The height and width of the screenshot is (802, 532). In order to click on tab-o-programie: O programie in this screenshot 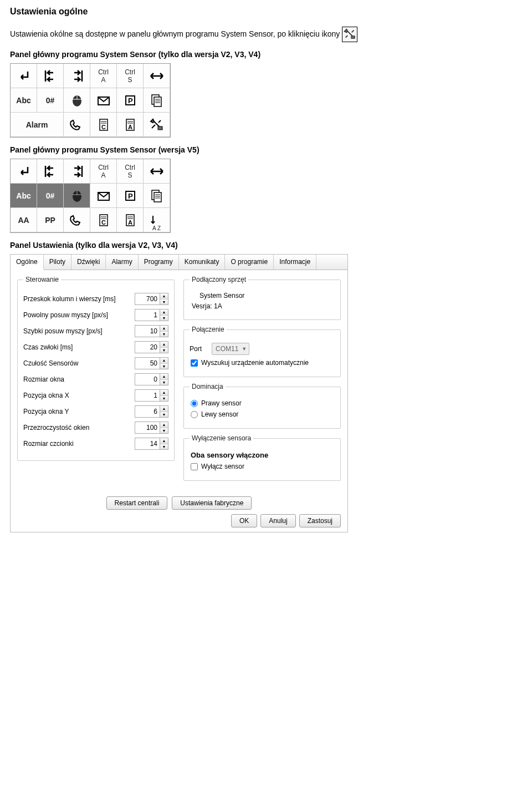, I will do `click(249, 262)`.